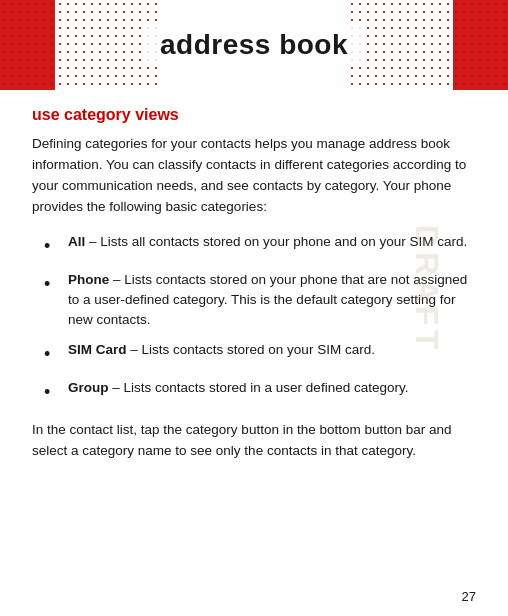  I want to click on bullet-text-simcard: SIM Card – Lists contacts stored on your…, so click(272, 350).